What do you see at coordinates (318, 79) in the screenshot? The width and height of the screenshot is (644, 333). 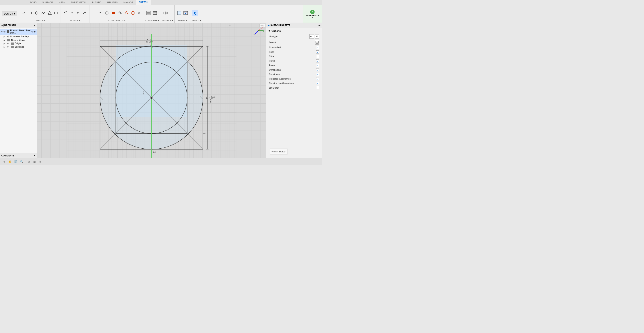 I see `projected-geom-checkbox` at bounding box center [318, 79].